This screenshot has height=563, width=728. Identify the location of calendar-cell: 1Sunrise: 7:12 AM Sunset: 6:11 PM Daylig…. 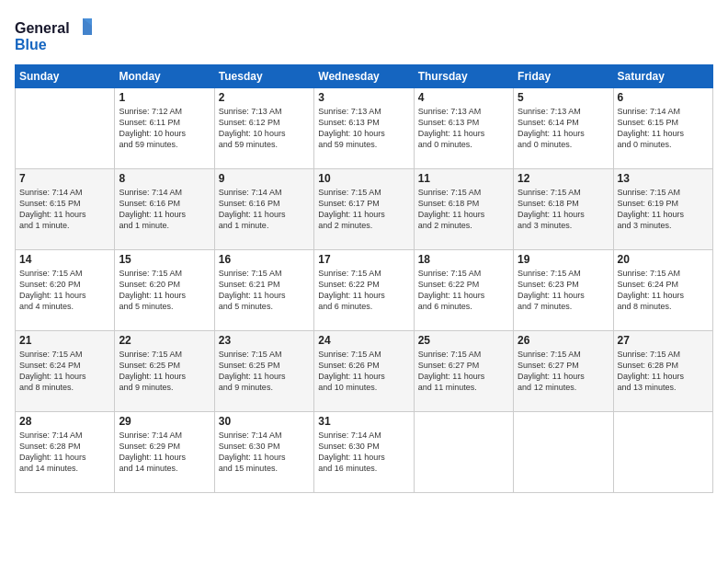
(165, 129).